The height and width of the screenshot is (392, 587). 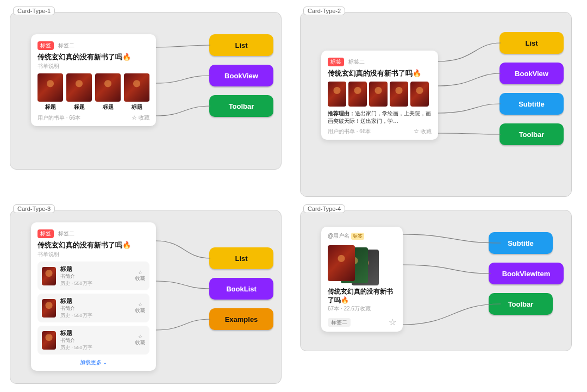 What do you see at coordinates (105, 362) in the screenshot?
I see `chevron-down-icon: ⌄` at bounding box center [105, 362].